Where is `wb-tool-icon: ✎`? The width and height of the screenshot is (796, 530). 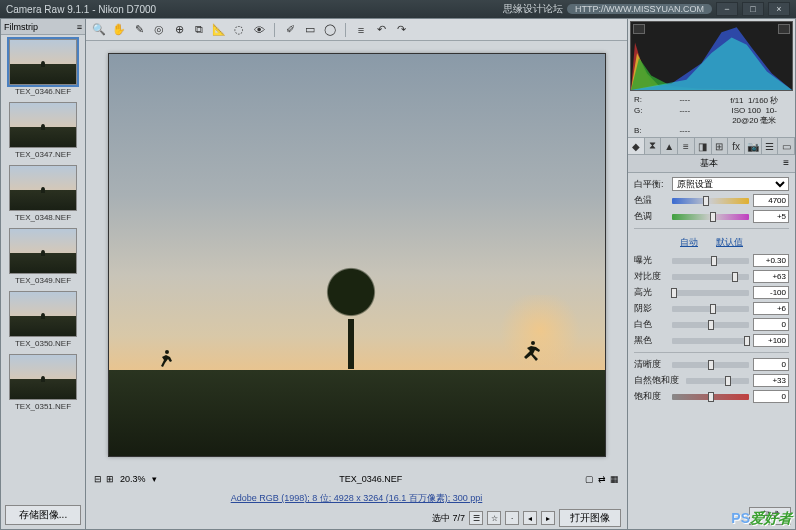 wb-tool-icon: ✎ is located at coordinates (139, 30).